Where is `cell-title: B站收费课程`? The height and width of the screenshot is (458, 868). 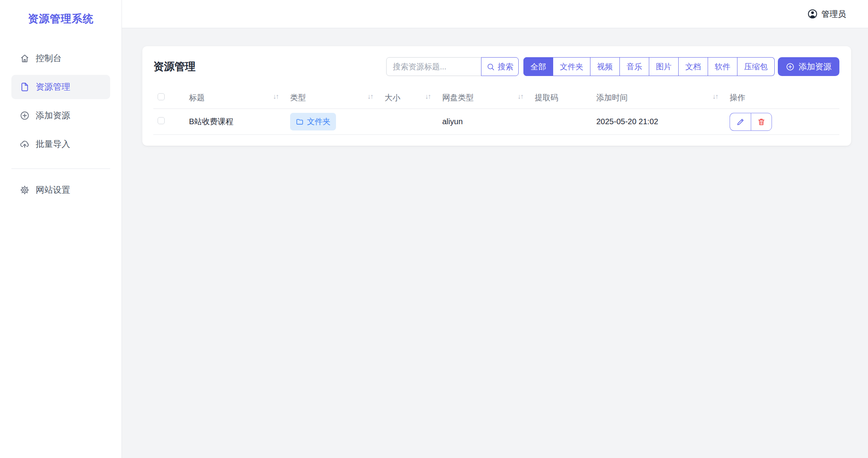 cell-title: B站收费课程 is located at coordinates (240, 122).